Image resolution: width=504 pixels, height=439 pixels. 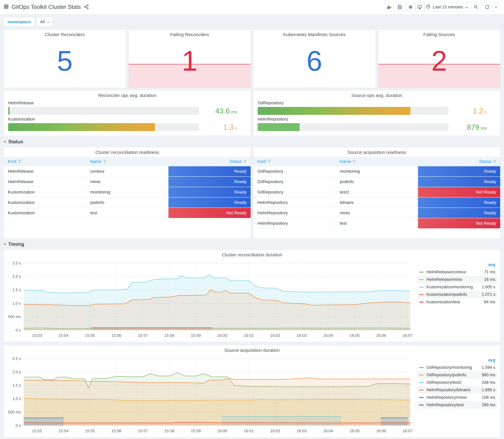 I want to click on refresh-interval-dropdown, so click(x=496, y=7).